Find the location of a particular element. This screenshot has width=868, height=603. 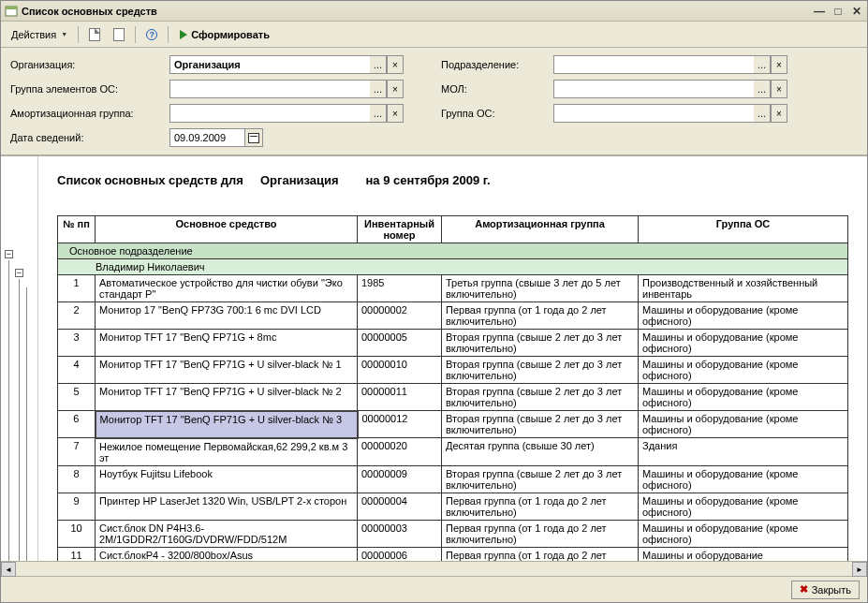

os-group-label: Группа ОС: is located at coordinates (497, 113).